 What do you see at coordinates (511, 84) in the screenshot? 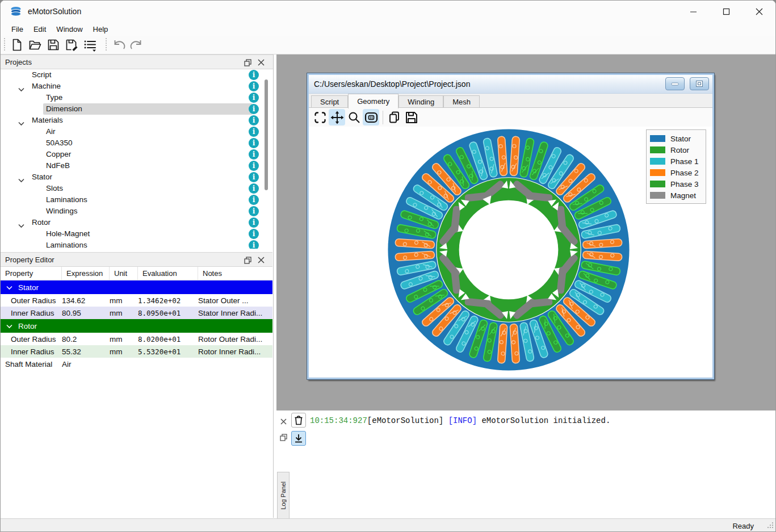
I see `document-title-bar: C:/Users/eskan/Desktop\Project\Project.j…` at bounding box center [511, 84].